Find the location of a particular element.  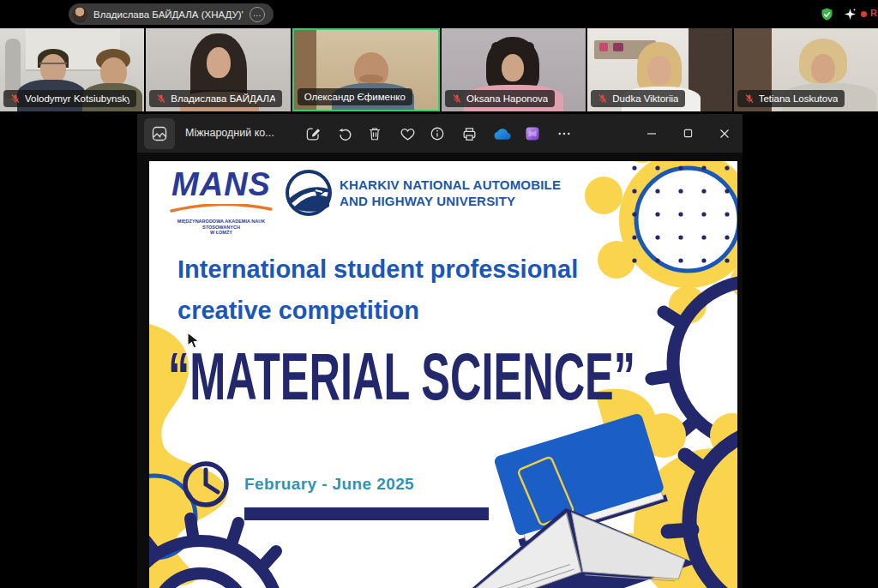

photos-title-bar: Міжнародний ко... is located at coordinates (440, 134).